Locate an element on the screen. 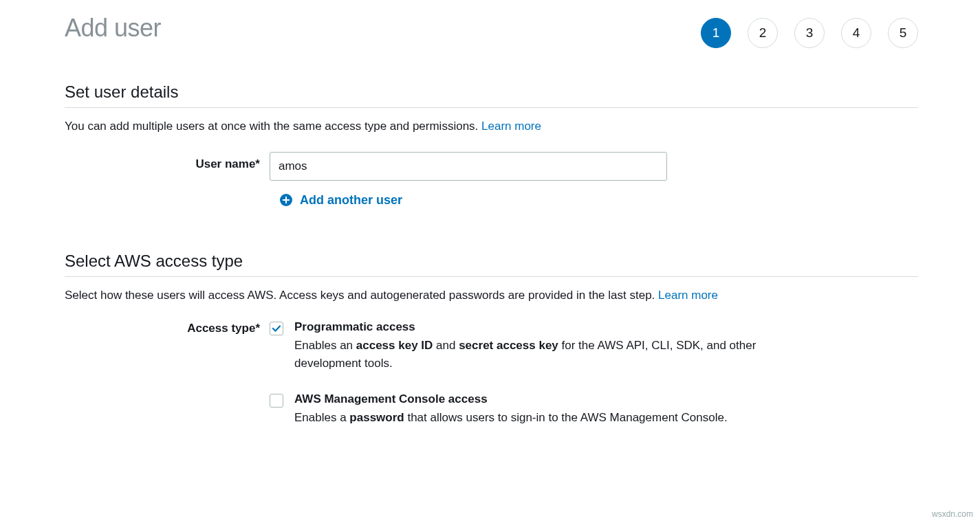 The height and width of the screenshot is (523, 980). plus-circle-icon is located at coordinates (286, 200).